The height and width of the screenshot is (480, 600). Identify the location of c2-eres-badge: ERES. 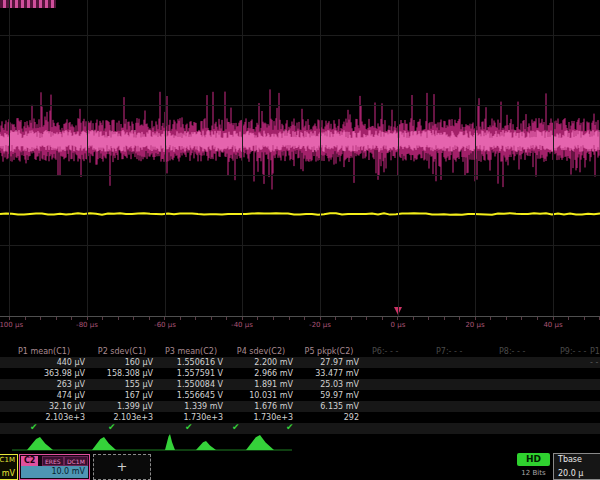
(53, 461).